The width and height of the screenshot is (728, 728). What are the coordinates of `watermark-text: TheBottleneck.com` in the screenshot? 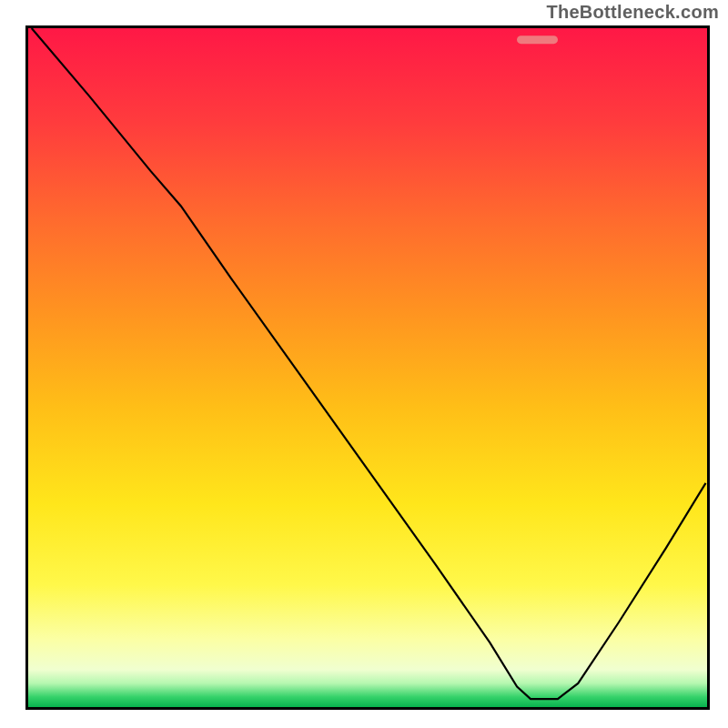 It's located at (632, 13).